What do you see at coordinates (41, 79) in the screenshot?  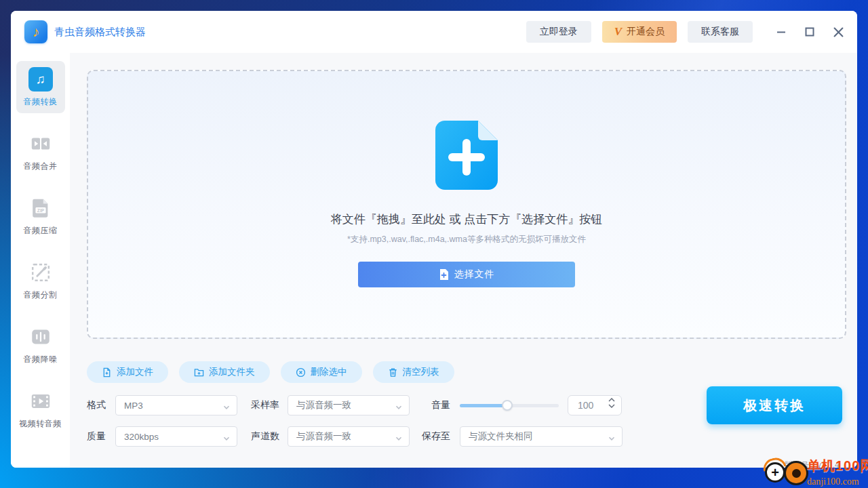 I see `music-note-icon: ♫` at bounding box center [41, 79].